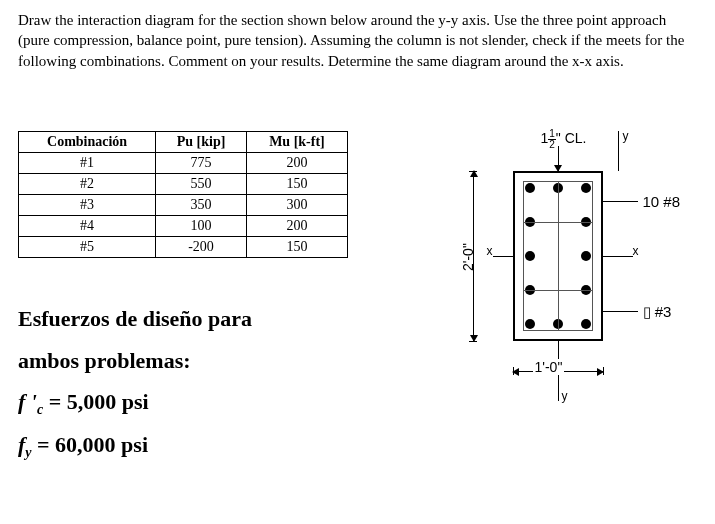 The height and width of the screenshot is (524, 715). What do you see at coordinates (662, 202) in the screenshot?
I see `bars-label: 10 #8` at bounding box center [662, 202].